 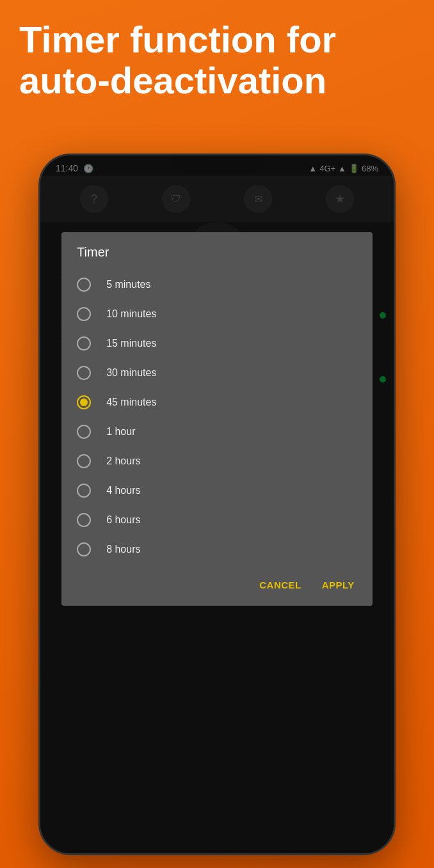 What do you see at coordinates (217, 549) in the screenshot?
I see `option-8-hours: 8 hours` at bounding box center [217, 549].